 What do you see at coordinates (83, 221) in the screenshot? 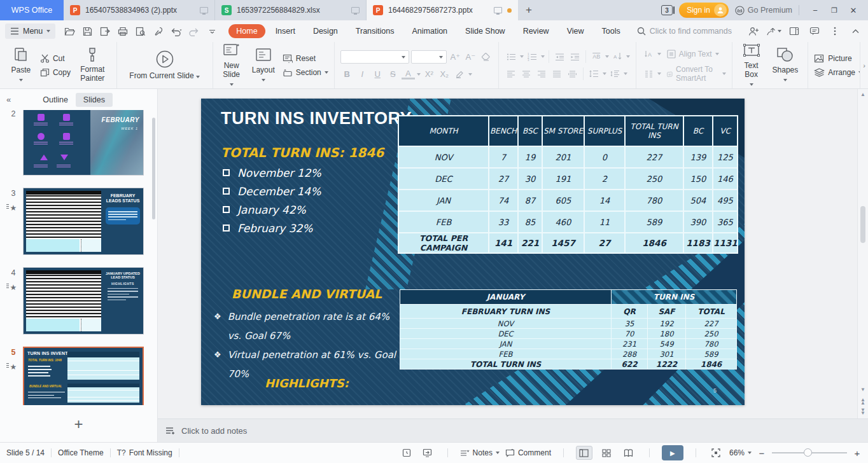
I see `thumbnail-canvas: FEBRUARY LEADS STATUS` at bounding box center [83, 221].